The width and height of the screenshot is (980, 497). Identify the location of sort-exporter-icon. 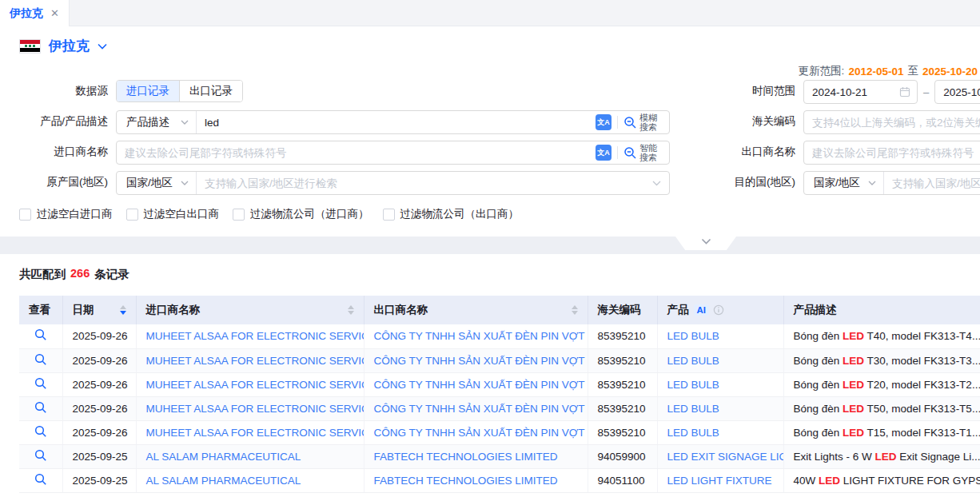
(575, 310).